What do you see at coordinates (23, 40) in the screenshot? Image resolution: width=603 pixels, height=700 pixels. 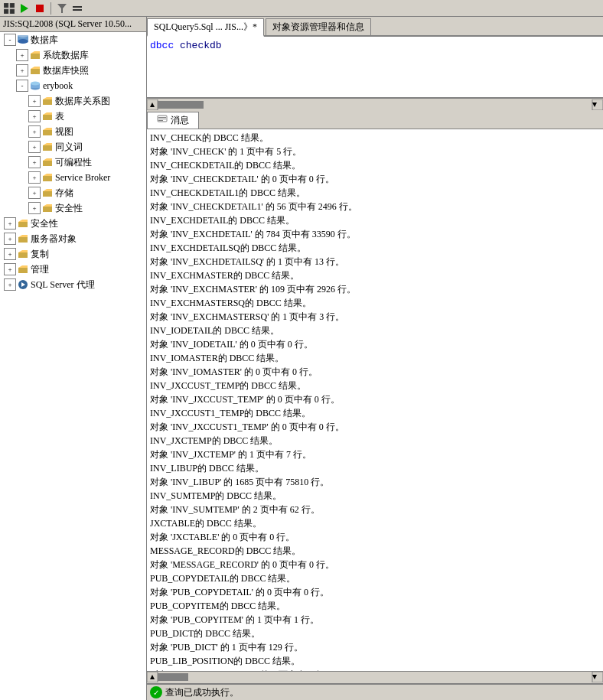 I see `databases-icon` at bounding box center [23, 40].